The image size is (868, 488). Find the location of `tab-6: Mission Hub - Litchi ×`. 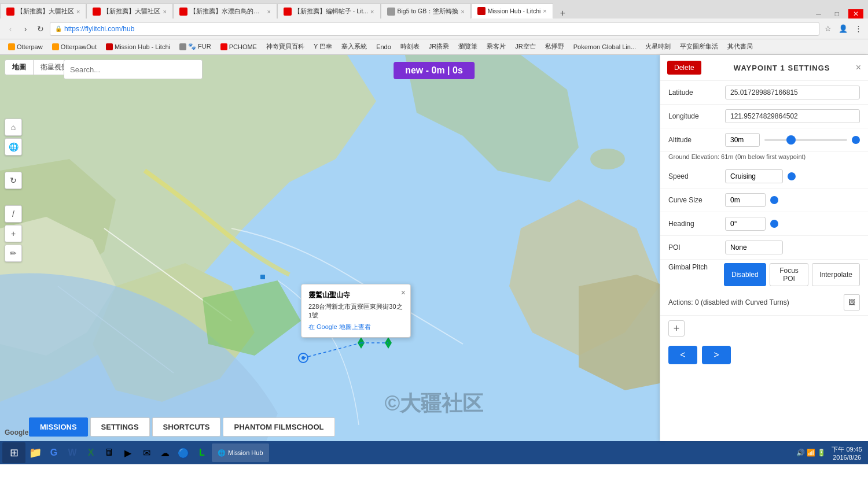

tab-6: Mission Hub - Litchi × is located at coordinates (512, 11).